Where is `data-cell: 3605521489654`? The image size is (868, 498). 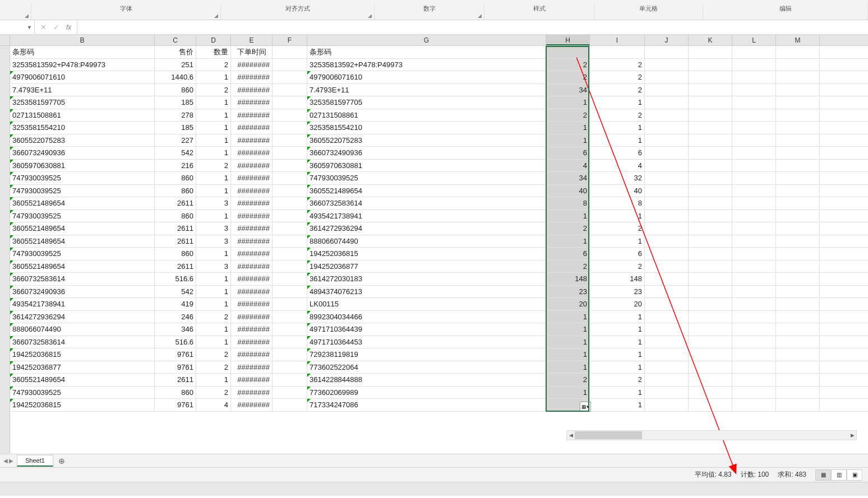
data-cell: 3605521489654 is located at coordinates (427, 191).